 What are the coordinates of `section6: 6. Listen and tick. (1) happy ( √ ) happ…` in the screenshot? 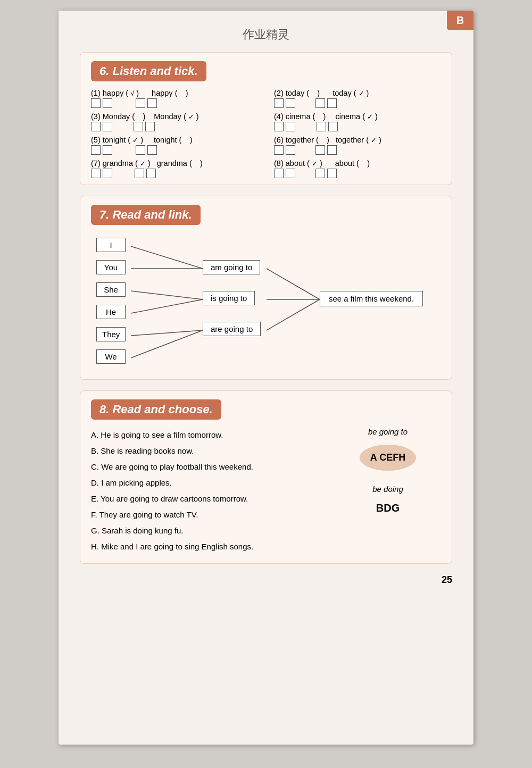 It's located at (266, 119).